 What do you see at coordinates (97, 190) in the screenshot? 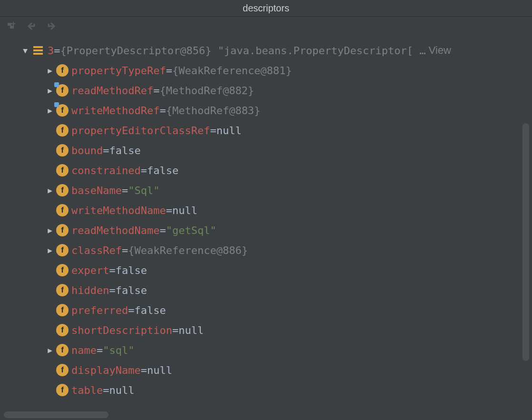
I see `variable-name: baseName` at bounding box center [97, 190].